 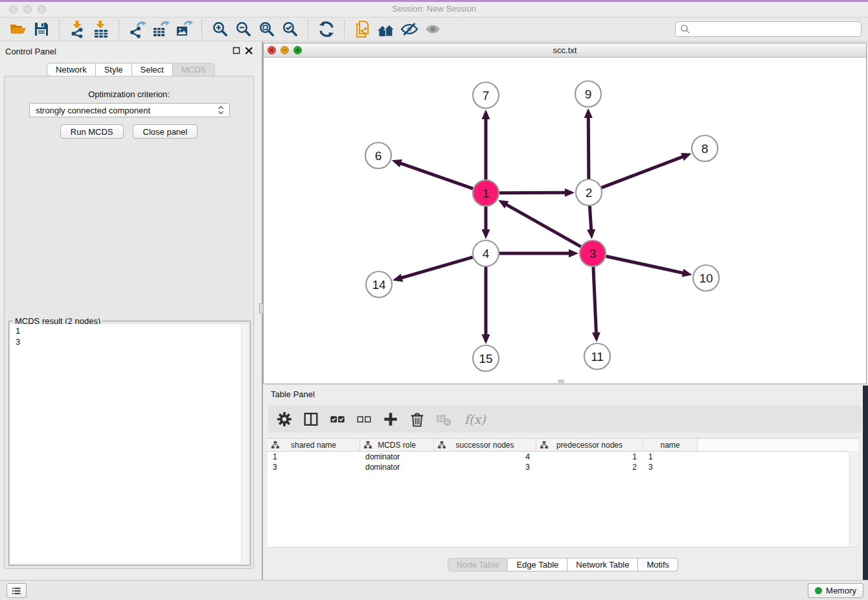 What do you see at coordinates (589, 192) in the screenshot?
I see `graph-node-2: 2` at bounding box center [589, 192].